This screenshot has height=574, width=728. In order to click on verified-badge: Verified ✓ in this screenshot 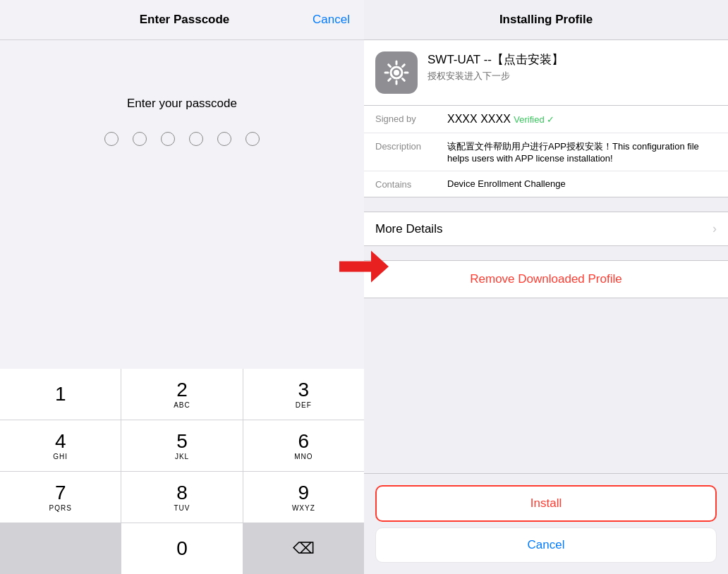, I will do `click(534, 120)`.